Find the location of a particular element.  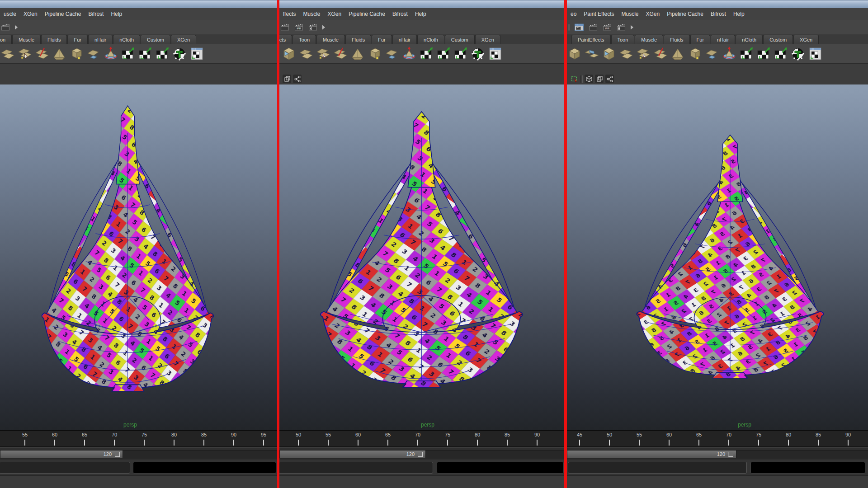

window-titlebar is located at coordinates (422, 4).